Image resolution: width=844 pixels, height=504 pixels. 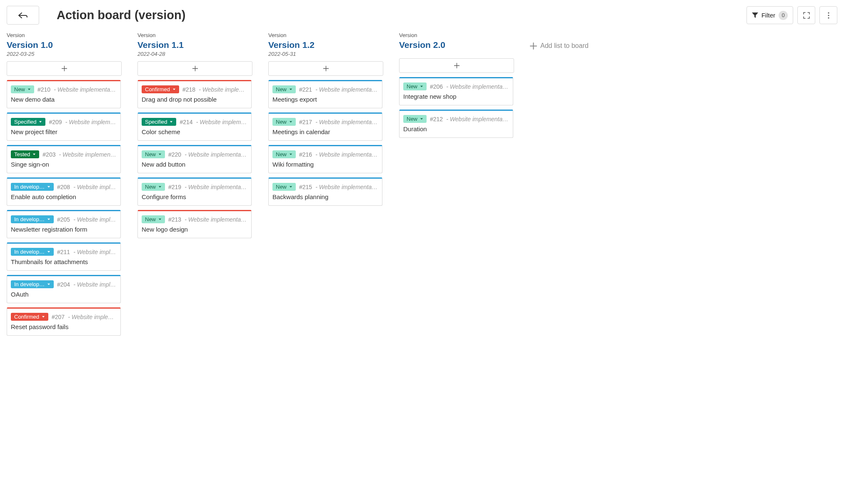 I want to click on card-meta: In develop… #204 - Website implem…, so click(x=64, y=284).